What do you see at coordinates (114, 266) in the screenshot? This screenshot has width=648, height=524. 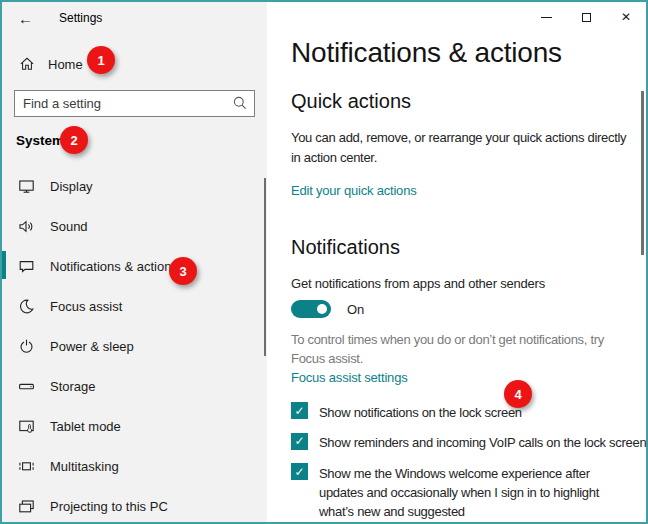 I see `sidebar-item-label: Notifications & actions` at bounding box center [114, 266].